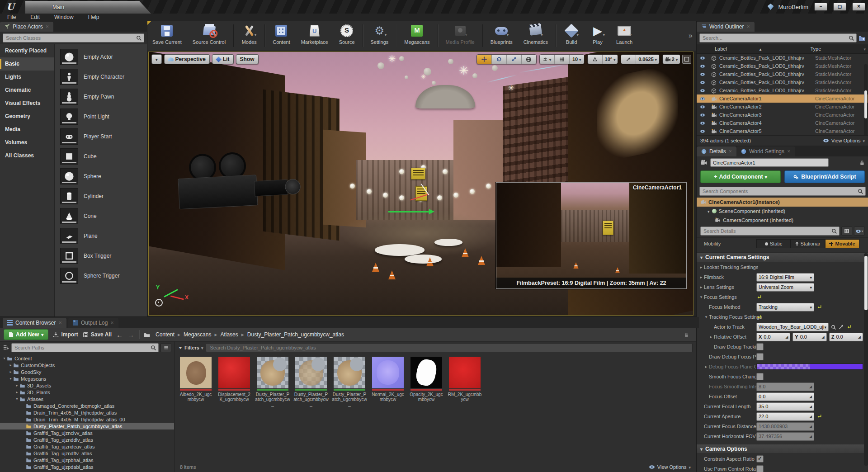 Image resolution: width=868 pixels, height=472 pixels. I want to click on close-button, so click(859, 7).